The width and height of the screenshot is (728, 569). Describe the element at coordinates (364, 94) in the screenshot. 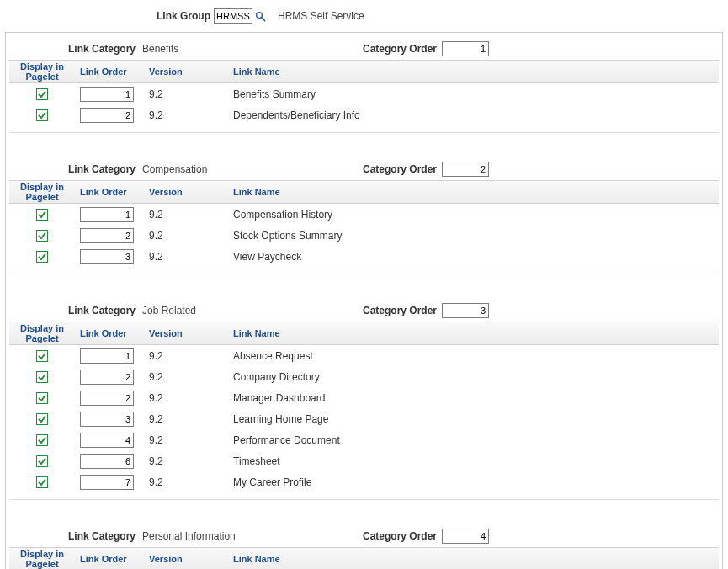

I see `table-row: 9.2Benefits Summary` at that location.